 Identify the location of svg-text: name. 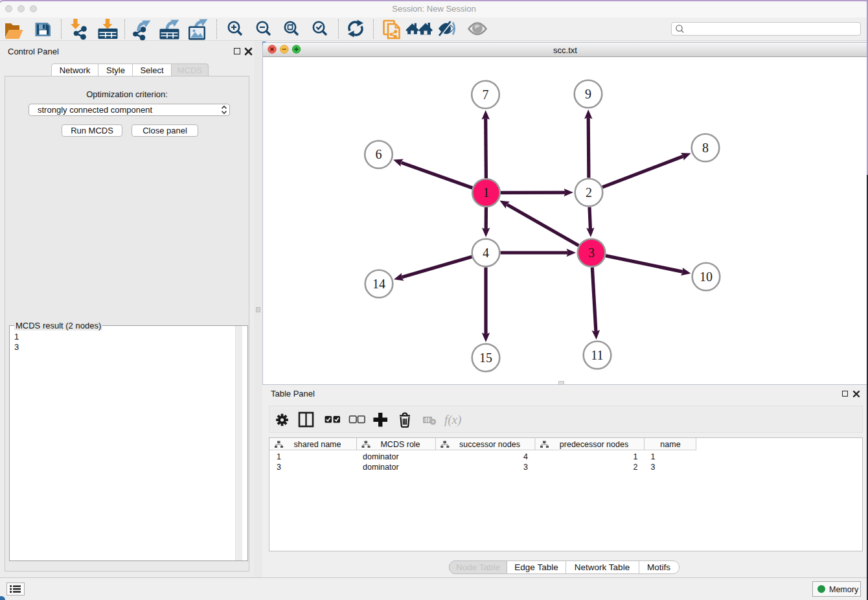
(670, 444).